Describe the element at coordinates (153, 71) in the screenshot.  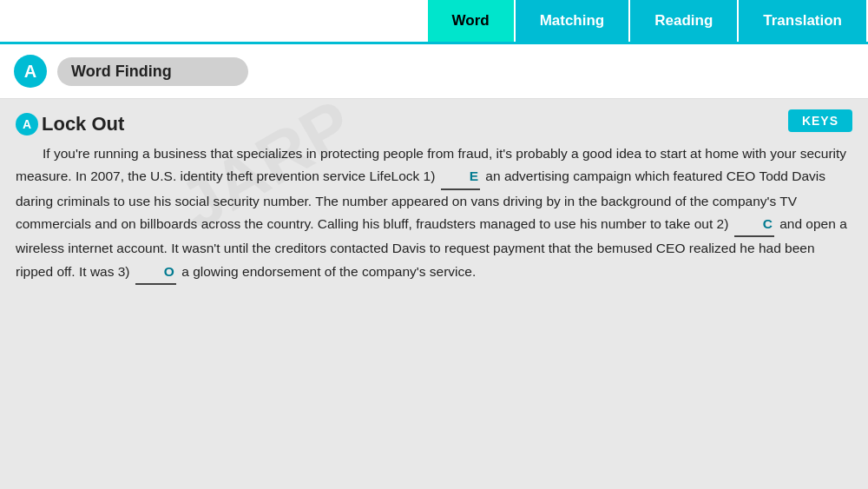
I see `section-title: Word Finding` at that location.